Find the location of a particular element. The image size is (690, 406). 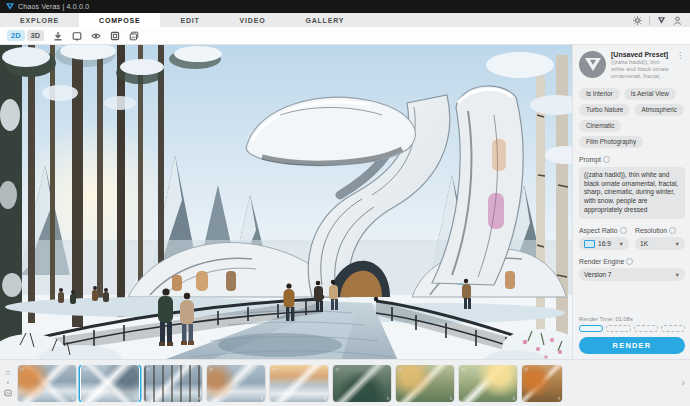

prompt-input: ((zaha hadid)), thin white and black orn… is located at coordinates (632, 193).